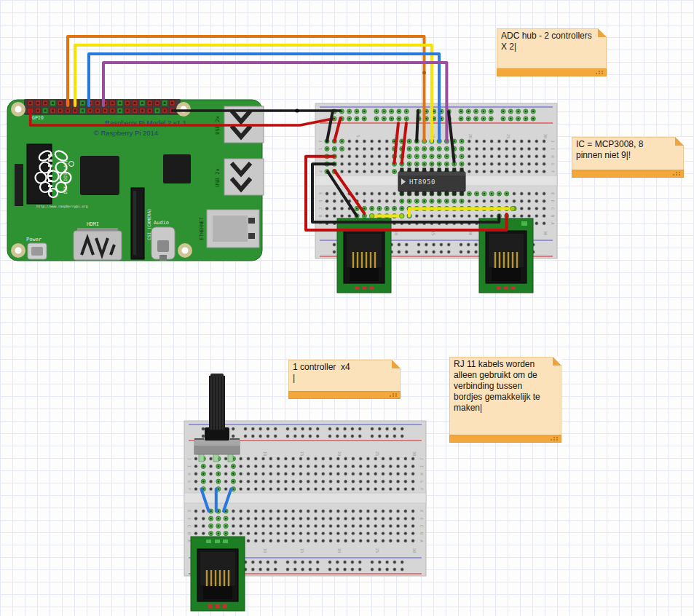 Image resolution: width=694 pixels, height=616 pixels. What do you see at coordinates (422, 182) in the screenshot?
I see `ic-label: HT8950` at bounding box center [422, 182].